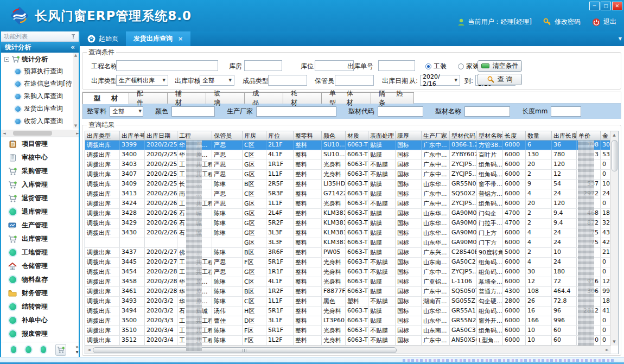 This screenshot has height=364, width=624. Describe the element at coordinates (195, 136) in the screenshot. I see `column-header-工程: 工程` at that location.